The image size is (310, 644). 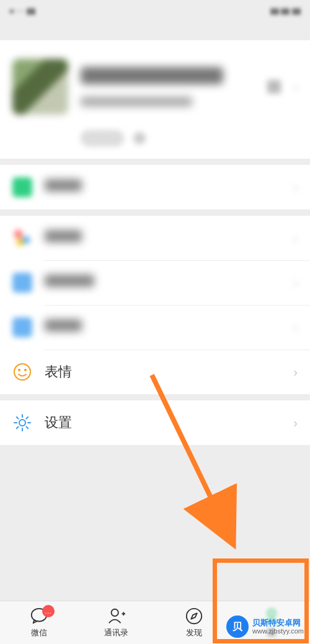 What do you see at coordinates (274, 87) in the screenshot?
I see `qr-icon` at bounding box center [274, 87].